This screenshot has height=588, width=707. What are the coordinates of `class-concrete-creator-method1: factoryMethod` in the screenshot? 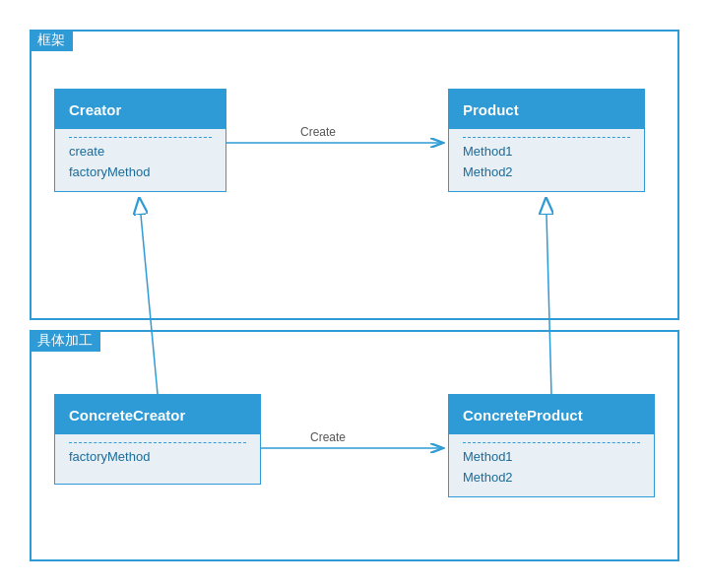 It's located at (158, 457).